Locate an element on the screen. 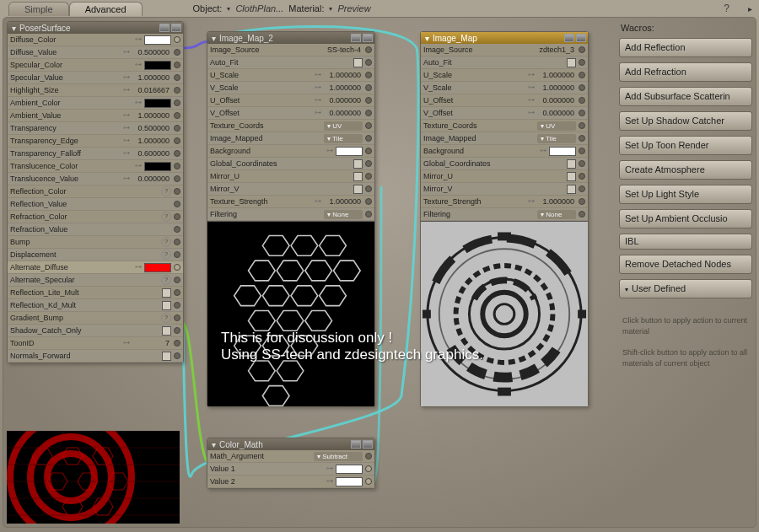  collapse-icon: ▾ is located at coordinates (427, 39).